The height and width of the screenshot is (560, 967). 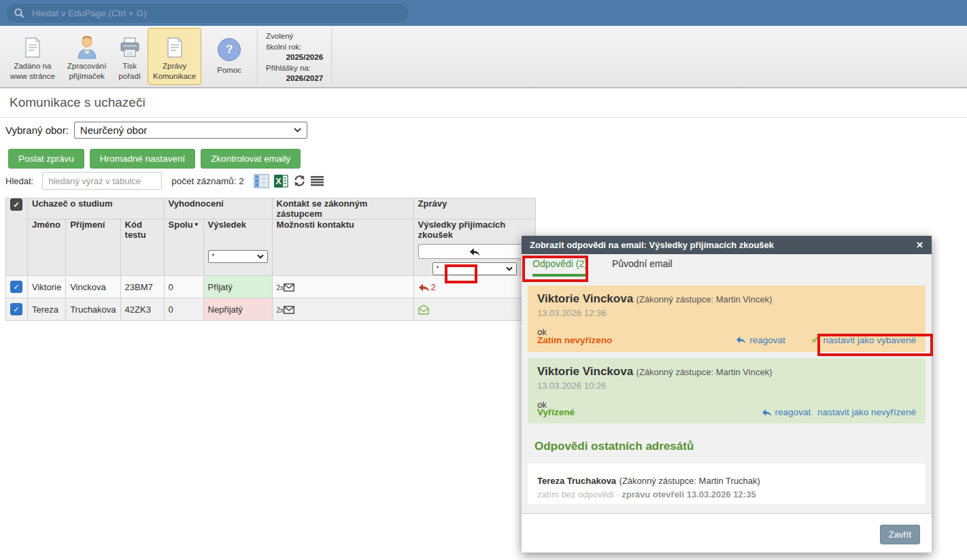 I want to click on column-header-exam-results: Výsledky přijímacích zkoušek *, so click(x=475, y=247).